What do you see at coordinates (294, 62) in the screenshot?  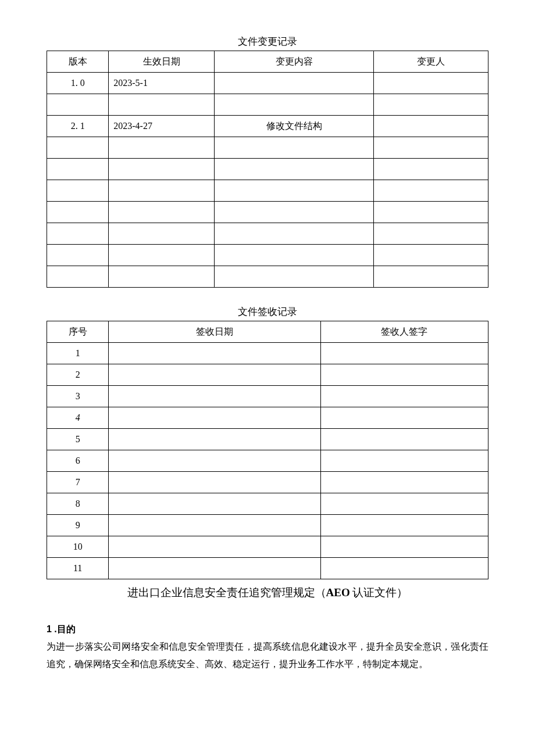 I see `col-change-content: 变更内容` at bounding box center [294, 62].